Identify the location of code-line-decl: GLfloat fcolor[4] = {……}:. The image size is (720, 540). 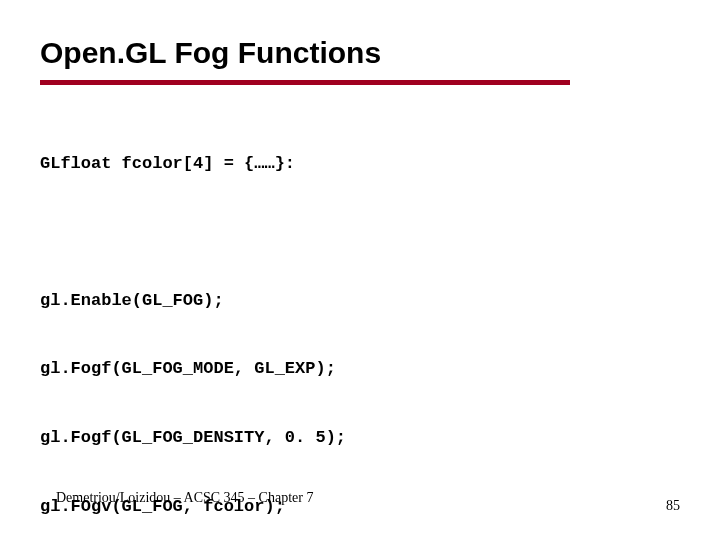
(360, 164).